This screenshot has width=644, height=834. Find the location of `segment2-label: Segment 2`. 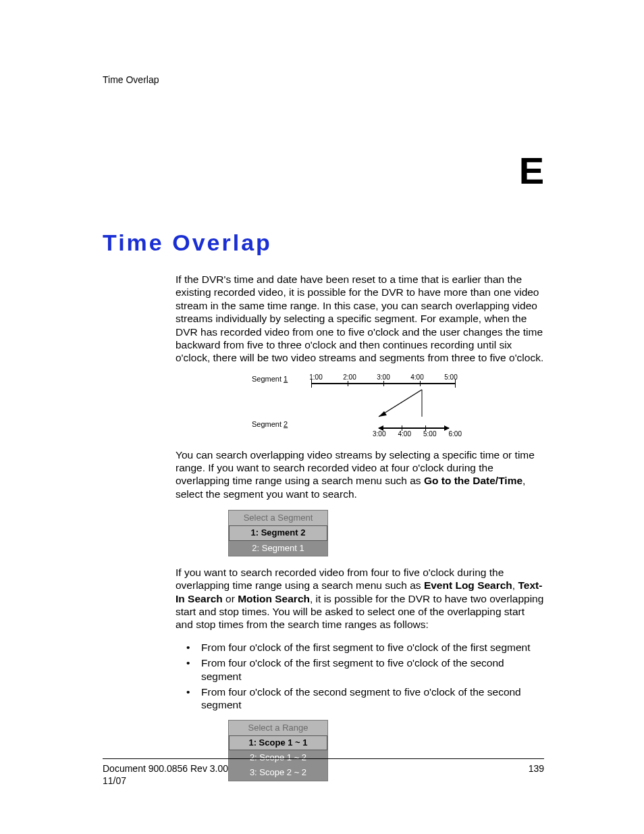

segment2-label: Segment 2 is located at coordinates (275, 424).